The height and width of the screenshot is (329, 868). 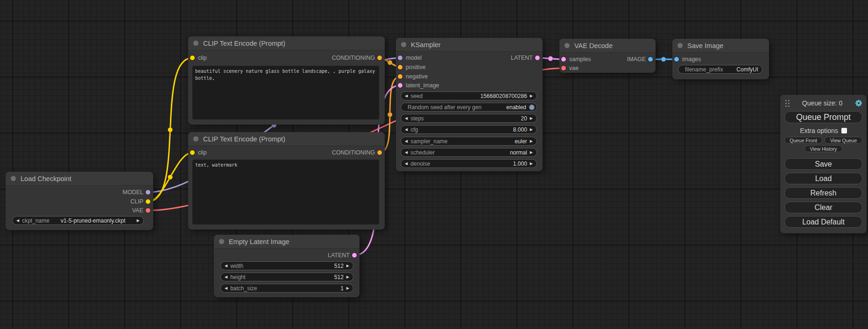 I want to click on widget-width: ◀width512▶, so click(x=287, y=266).